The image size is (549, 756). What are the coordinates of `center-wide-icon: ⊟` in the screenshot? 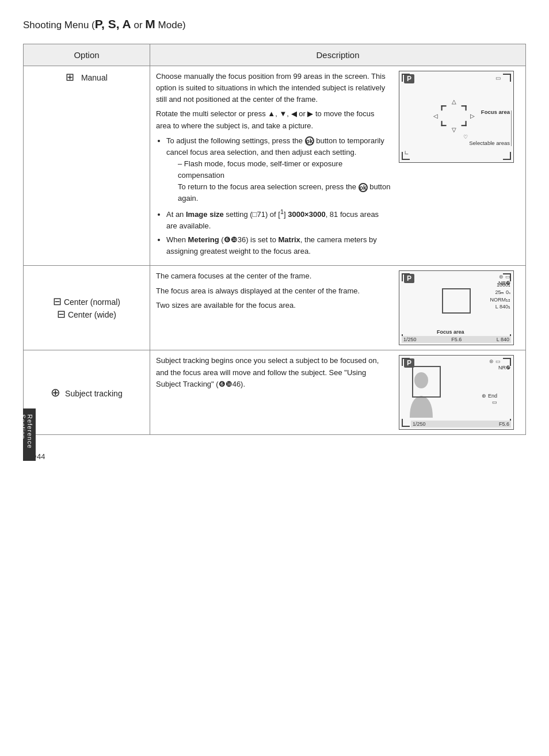 It's located at (61, 314).